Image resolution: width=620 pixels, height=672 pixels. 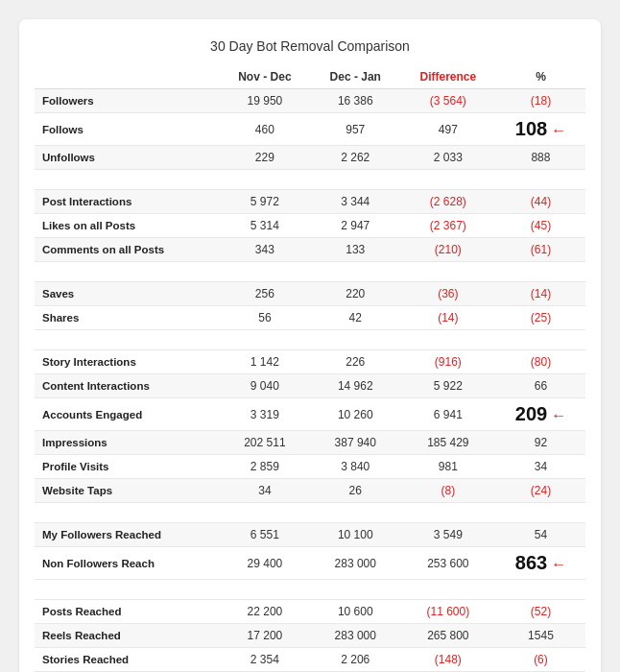 I want to click on row-dec-jan: 10 100, so click(x=355, y=536).